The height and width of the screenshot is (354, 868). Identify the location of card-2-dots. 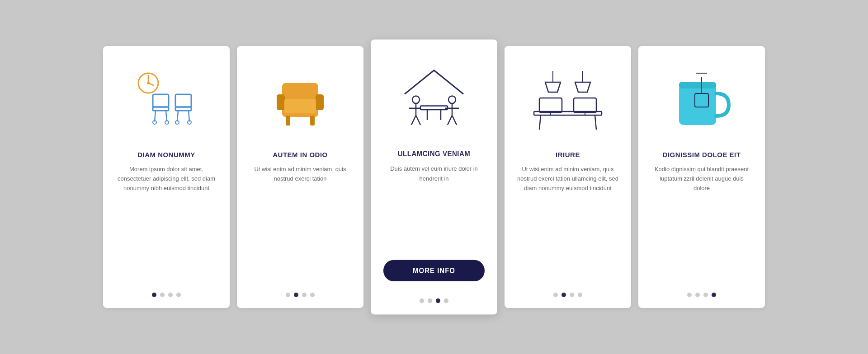
(300, 295).